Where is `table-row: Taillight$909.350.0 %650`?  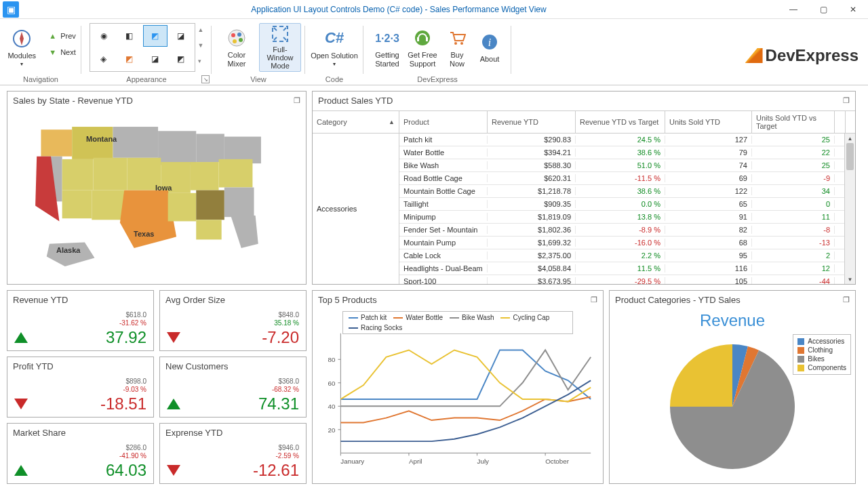
table-row: Taillight$909.350.0 %650 is located at coordinates (622, 205).